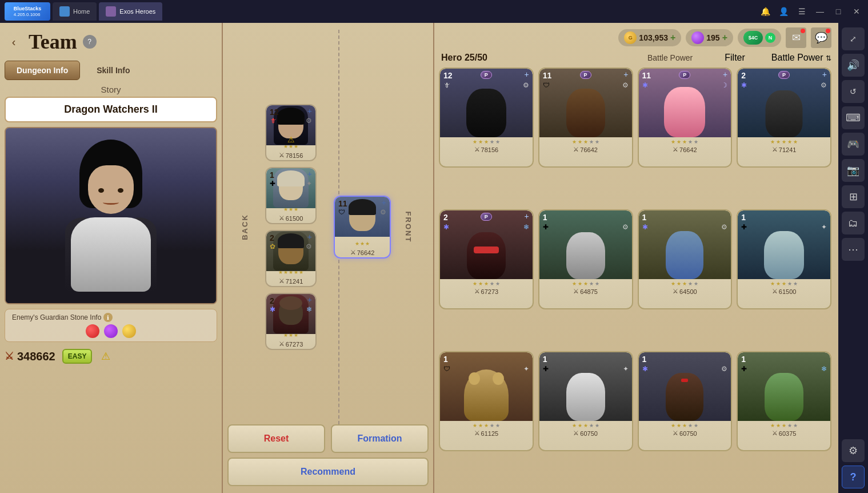 Image resolution: width=868 pixels, height=493 pixels. What do you see at coordinates (853, 197) in the screenshot?
I see `grid-icon: ⊞` at bounding box center [853, 197].